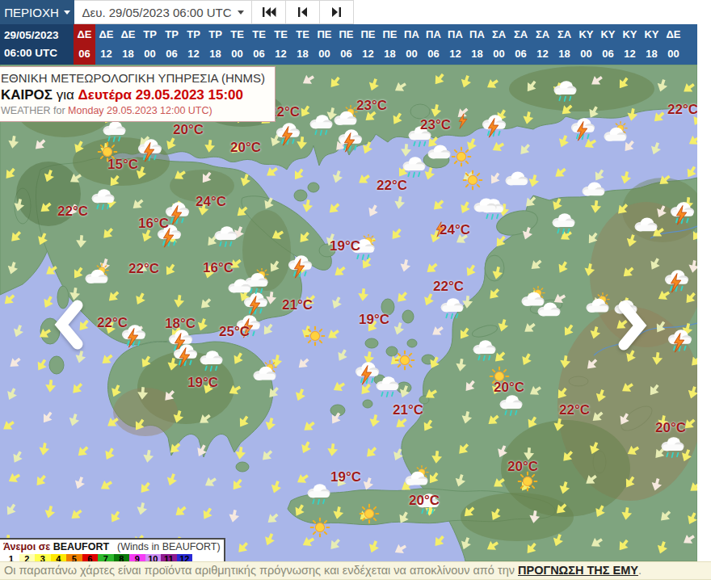  Describe the element at coordinates (238, 44) in the screenshot. I see `timestep-column: ΤΕ00` at that location.